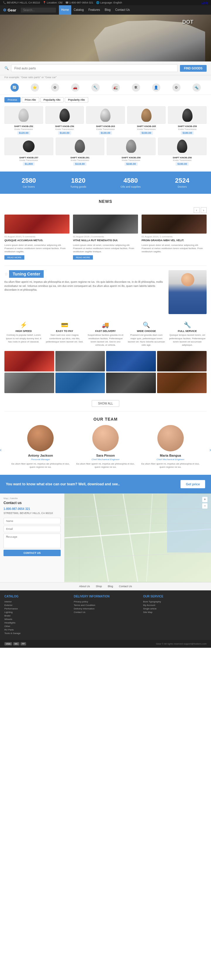  What do you see at coordinates (147, 120) in the screenshot?
I see `product-card-4: SHIFT KNOB-265 Knobs Transmission $150.0…` at bounding box center [147, 120].